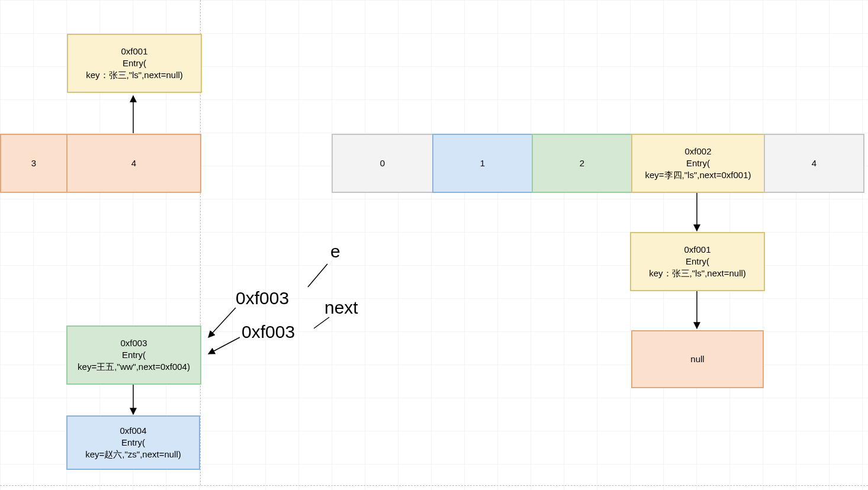 This screenshot has width=868, height=490. Describe the element at coordinates (814, 163) in the screenshot. I see `right-array-cell-4: 4` at that location.